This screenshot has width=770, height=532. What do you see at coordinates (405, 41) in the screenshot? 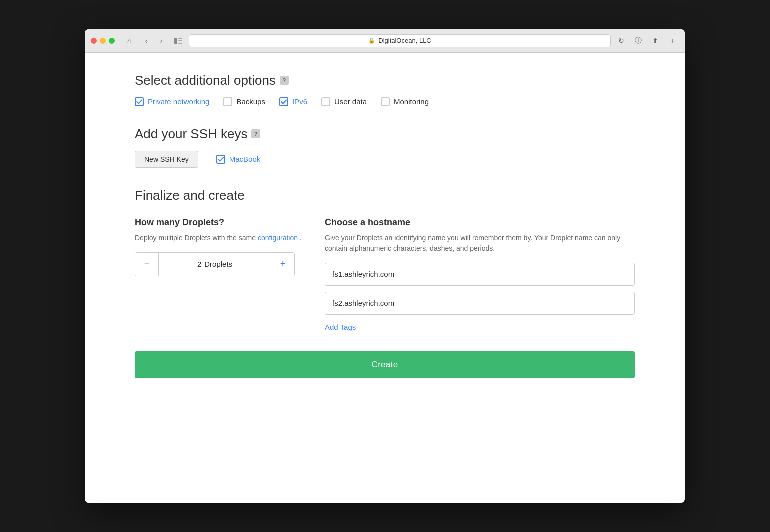
I see `url-text: DigitalOcean, LLC` at bounding box center [405, 41].